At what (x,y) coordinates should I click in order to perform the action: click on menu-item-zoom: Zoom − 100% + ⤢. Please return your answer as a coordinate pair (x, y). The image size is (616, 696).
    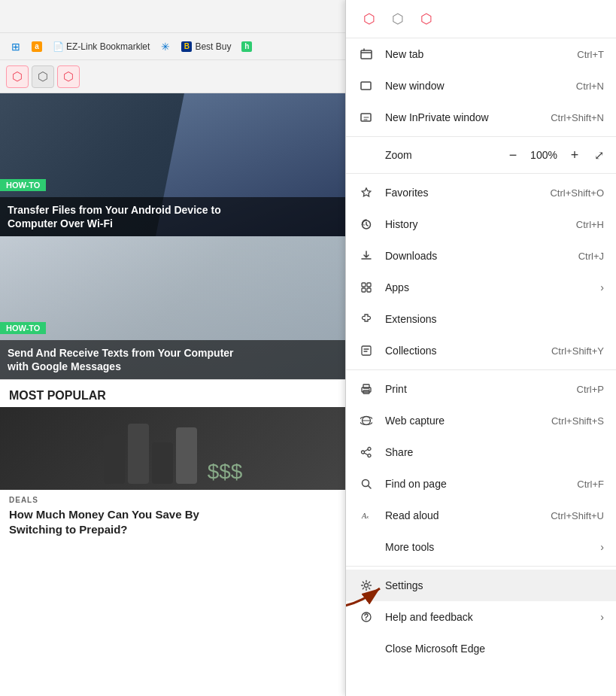
    Looking at the image, I should click on (481, 155).